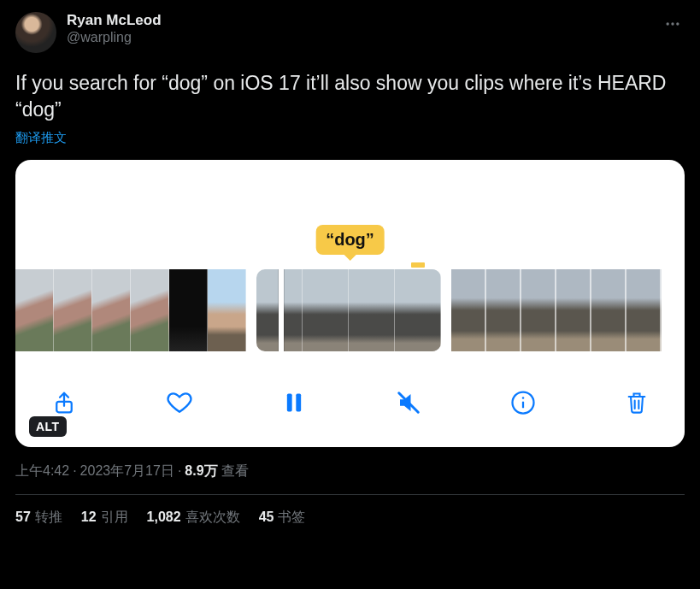  What do you see at coordinates (201, 470) in the screenshot?
I see `views-count: 8.9万` at bounding box center [201, 470].